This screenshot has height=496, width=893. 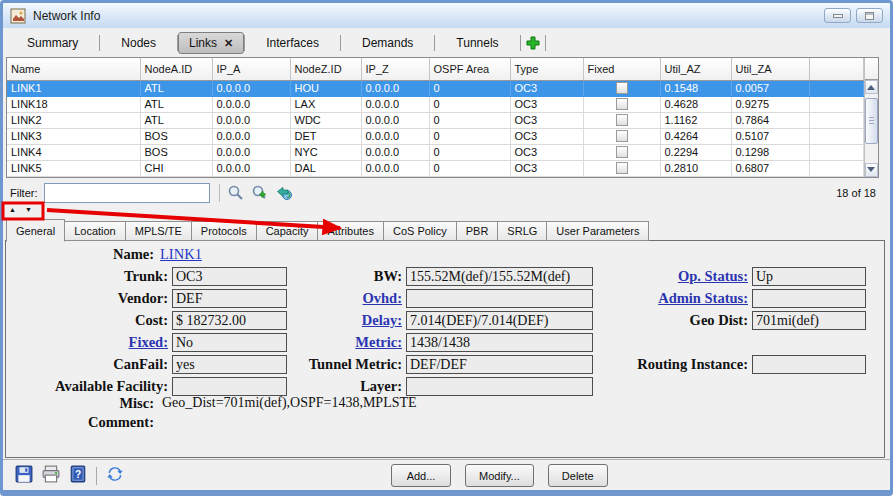 What do you see at coordinates (350, 231) in the screenshot?
I see `detail-tab-attributes: Attributes` at bounding box center [350, 231].